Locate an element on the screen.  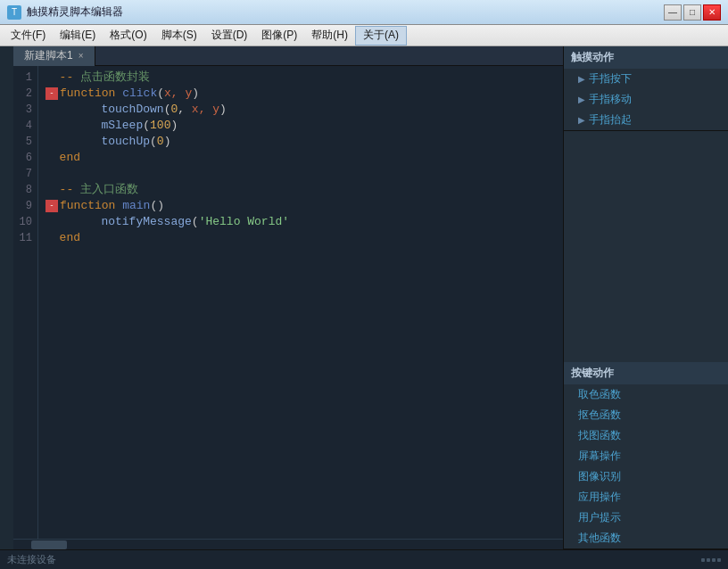
horizontal-scrollbar is located at coordinates (288, 544).